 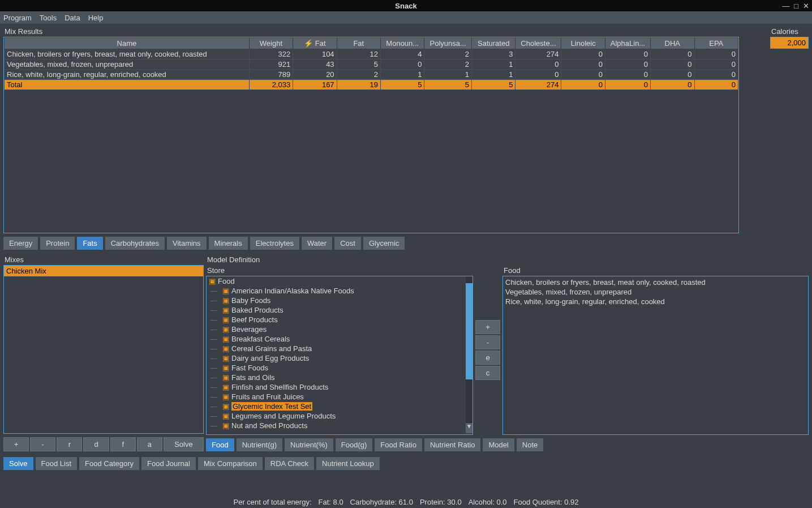 What do you see at coordinates (135, 244) in the screenshot?
I see `nutrient-tab-carbohydrates: Carbohydrates` at bounding box center [135, 244].